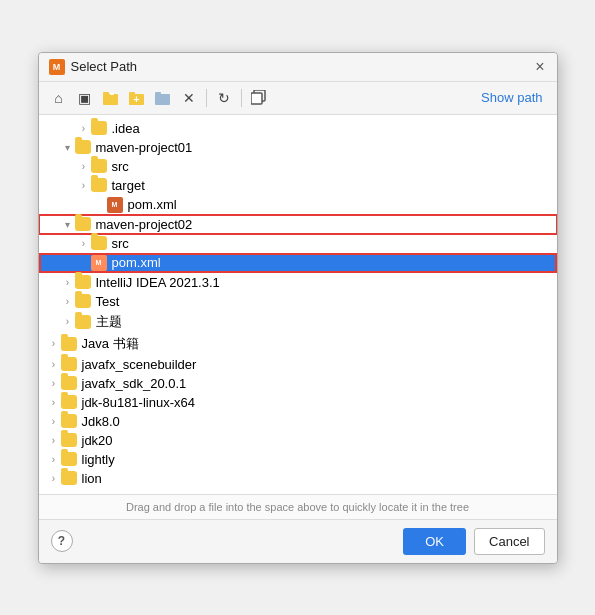  I want to click on ok-button: OK, so click(434, 542).